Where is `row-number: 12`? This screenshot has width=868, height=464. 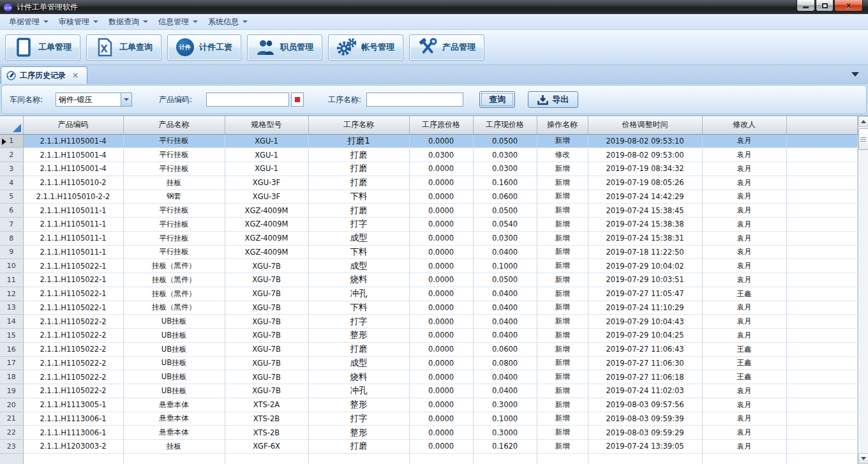
row-number: 12 is located at coordinates (11, 294).